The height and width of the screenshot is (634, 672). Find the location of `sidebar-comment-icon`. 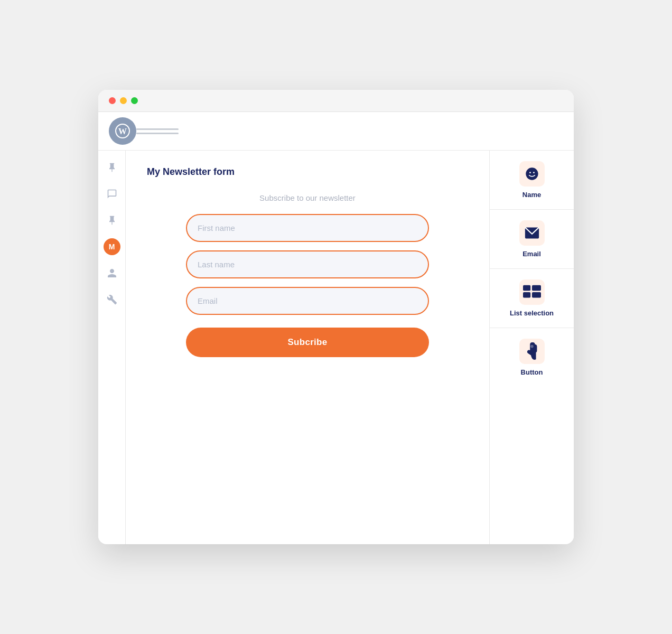

sidebar-comment-icon is located at coordinates (112, 194).